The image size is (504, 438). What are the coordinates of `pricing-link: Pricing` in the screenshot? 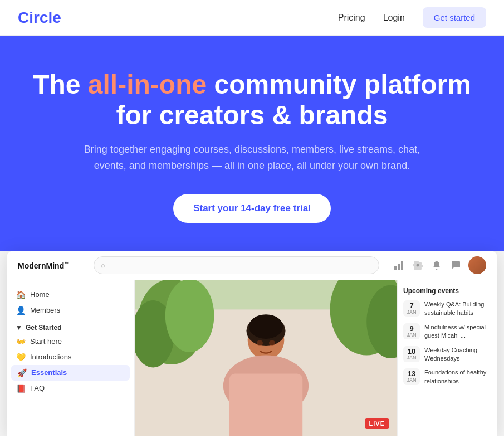 It's located at (352, 18).